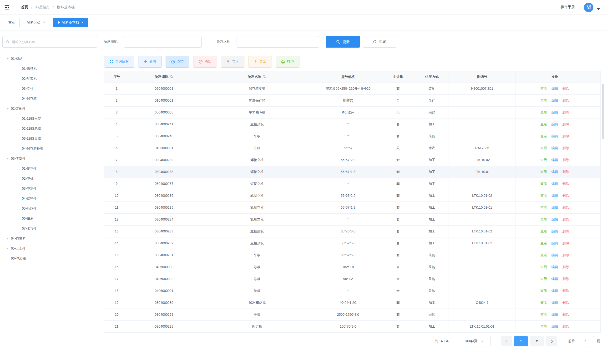  Describe the element at coordinates (150, 62) in the screenshot. I see `add-button: 新增` at that location.